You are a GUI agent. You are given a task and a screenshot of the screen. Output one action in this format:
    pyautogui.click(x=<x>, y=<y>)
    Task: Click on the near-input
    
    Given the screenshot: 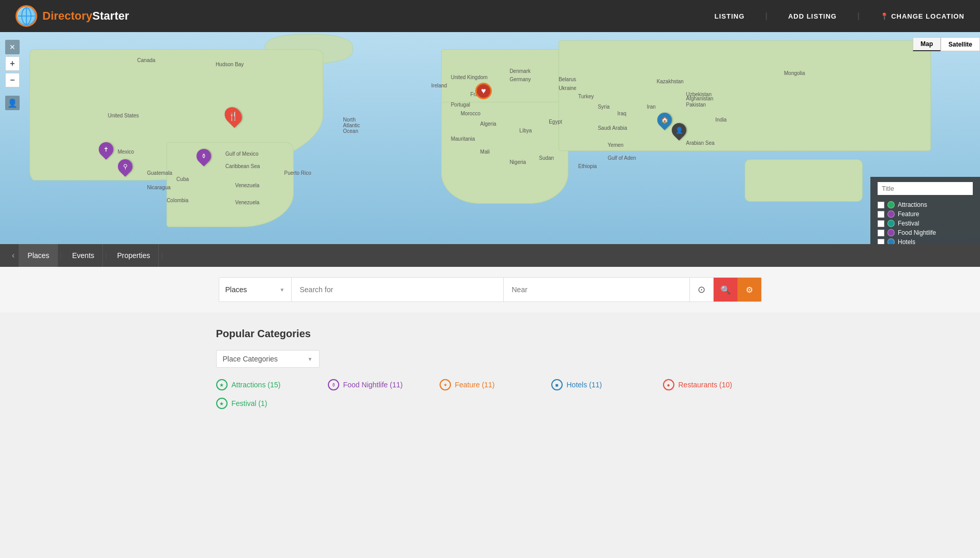 What is the action you would take?
    pyautogui.click(x=597, y=290)
    